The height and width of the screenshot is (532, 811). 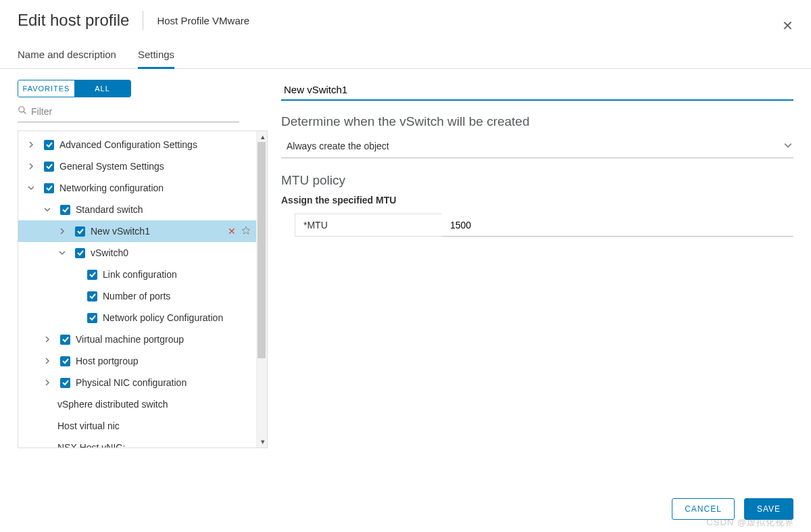 What do you see at coordinates (137, 426) in the screenshot?
I see `tree-item-host-vnic: Host virtual nic` at bounding box center [137, 426].